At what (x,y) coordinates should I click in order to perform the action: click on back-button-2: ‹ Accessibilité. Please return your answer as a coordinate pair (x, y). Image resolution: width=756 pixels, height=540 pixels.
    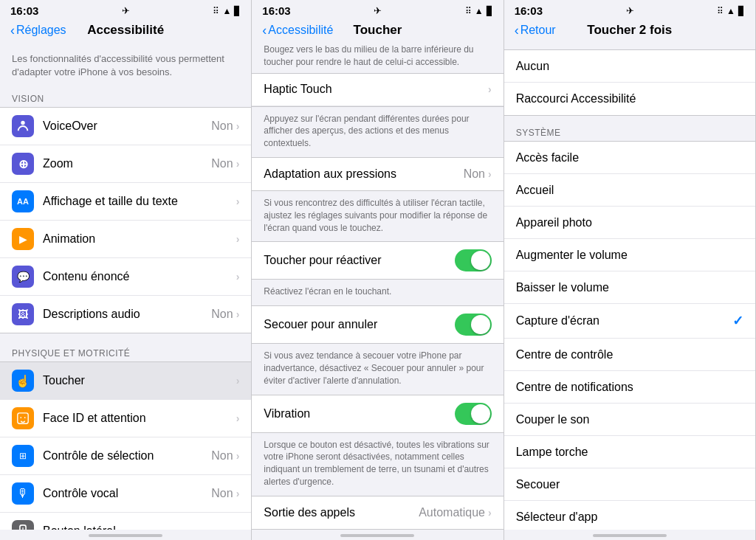
    Looking at the image, I should click on (298, 31).